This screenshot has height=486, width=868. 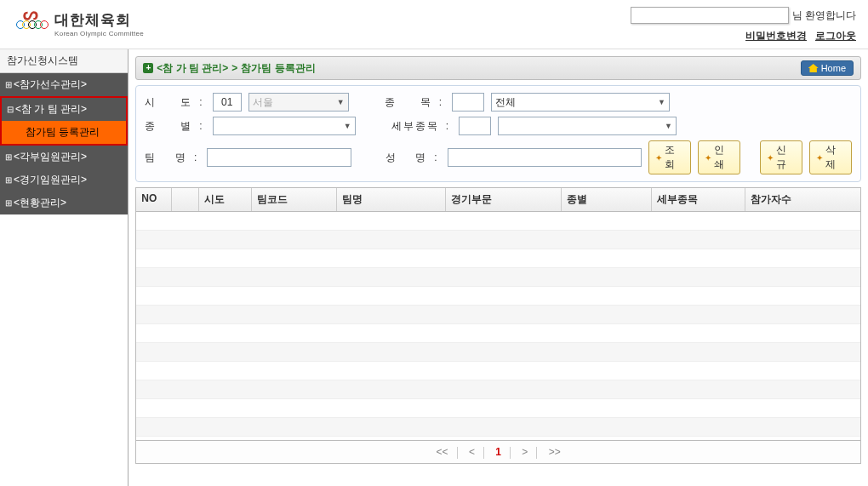 What do you see at coordinates (670, 157) in the screenshot?
I see `search-button: ✦조 회` at bounding box center [670, 157].